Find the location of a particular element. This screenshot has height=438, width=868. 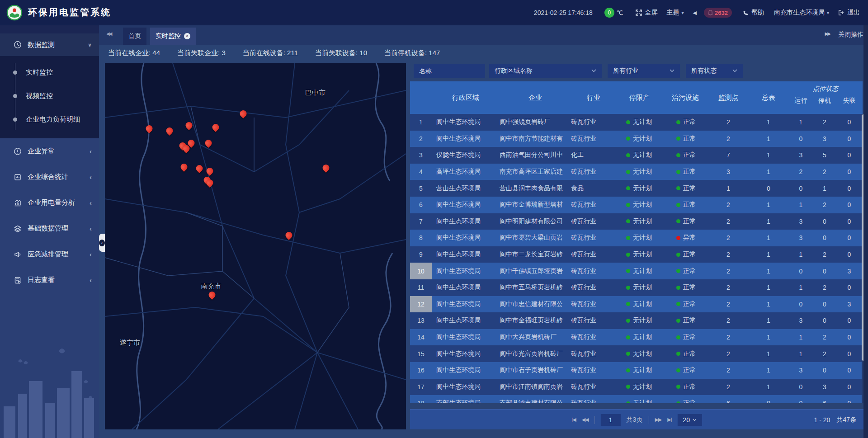

table-row: 14 阆中生态环境局 阆中大兴页岩机砖厂 砖瓦行业 无计划 正常 2 1 1 2… is located at coordinates (637, 337).